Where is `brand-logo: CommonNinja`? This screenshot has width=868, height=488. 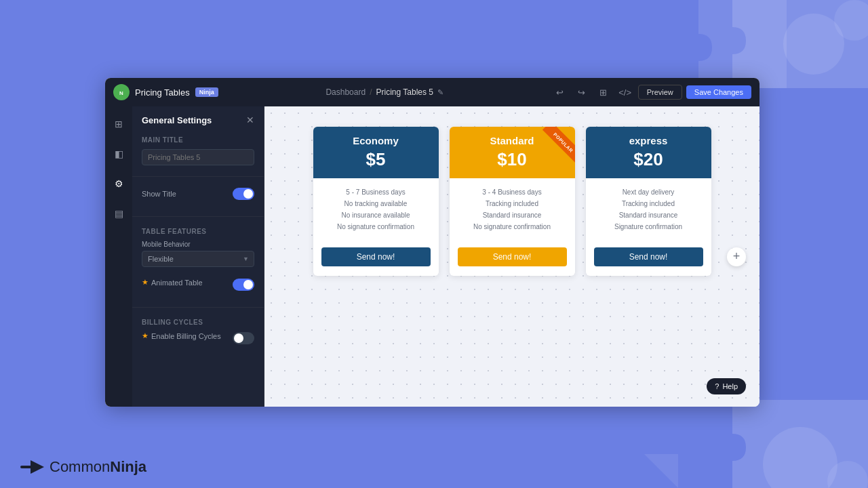
brand-logo: CommonNinja is located at coordinates (83, 467).